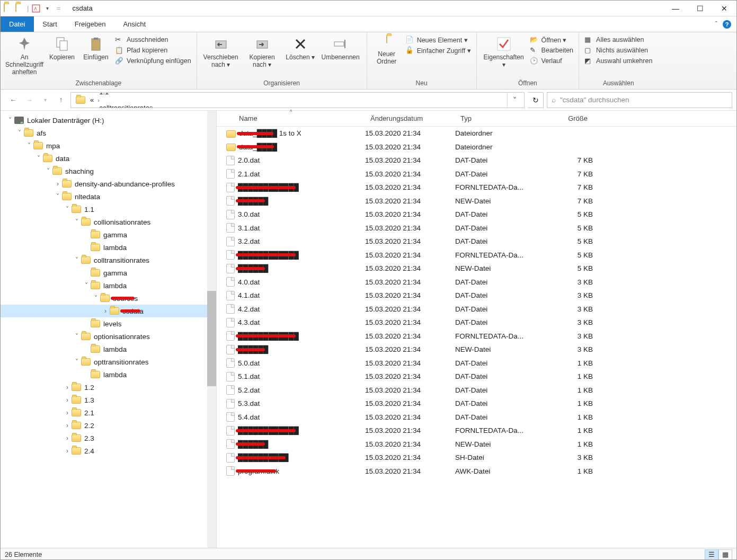  What do you see at coordinates (108, 133) in the screenshot?
I see `tree-item: ˅afs` at bounding box center [108, 133].